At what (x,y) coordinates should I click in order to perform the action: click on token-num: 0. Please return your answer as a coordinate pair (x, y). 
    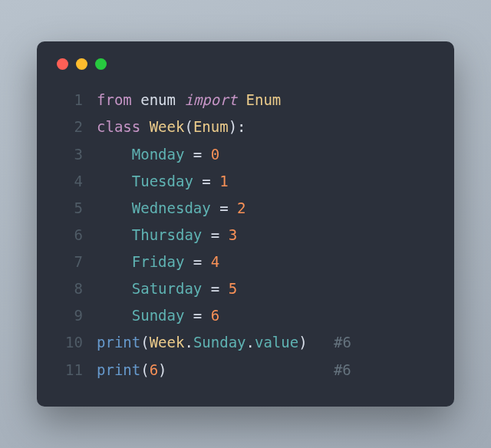
    Looking at the image, I should click on (215, 154).